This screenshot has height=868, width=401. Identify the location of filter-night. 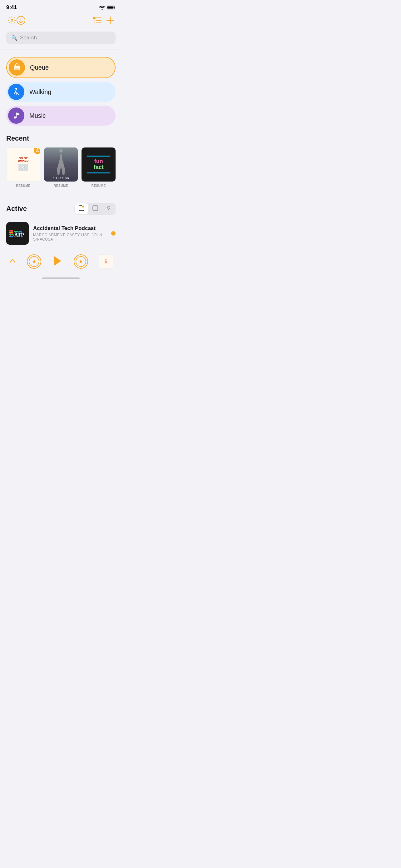
(108, 209).